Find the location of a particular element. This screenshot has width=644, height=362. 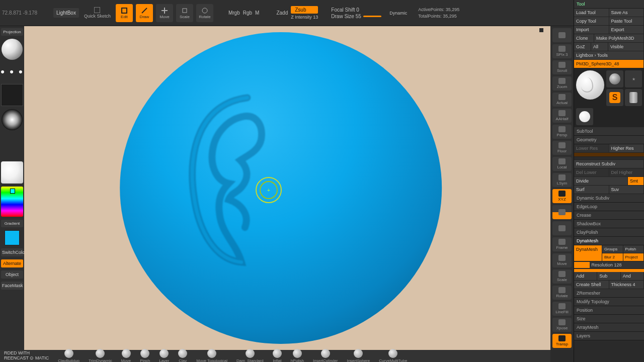

rotate-mode-button: Rotate is located at coordinates (205, 13).